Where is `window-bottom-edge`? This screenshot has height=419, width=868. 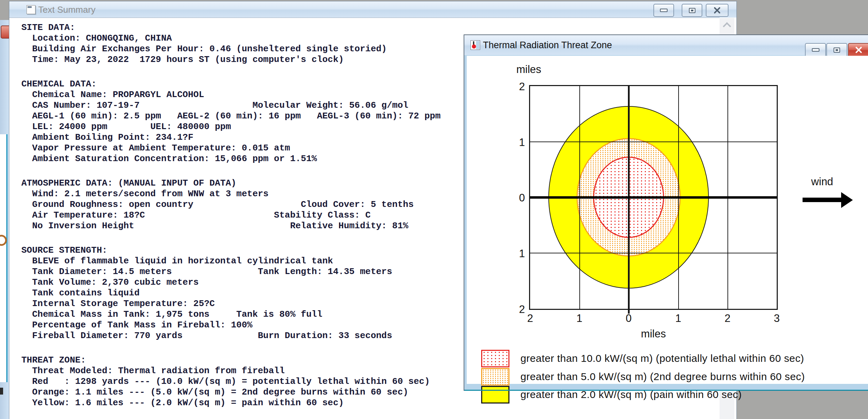 window-bottom-edge is located at coordinates (666, 390).